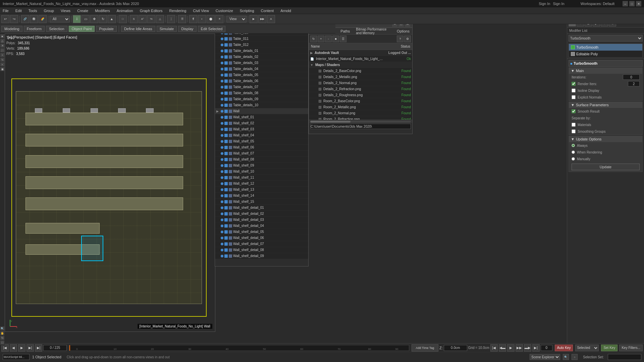 Image resolution: width=644 pixels, height=362 pixels. What do you see at coordinates (103, 19) in the screenshot?
I see `rotate-btn: ↻` at bounding box center [103, 19].